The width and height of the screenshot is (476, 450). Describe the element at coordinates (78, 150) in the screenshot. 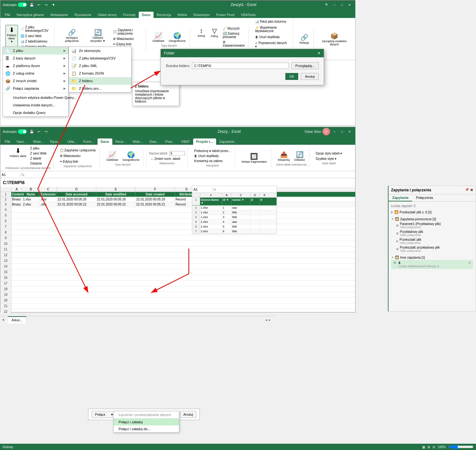

I see `bottom-queries-btn: 📋 Zapytania i połączenia` at that location.